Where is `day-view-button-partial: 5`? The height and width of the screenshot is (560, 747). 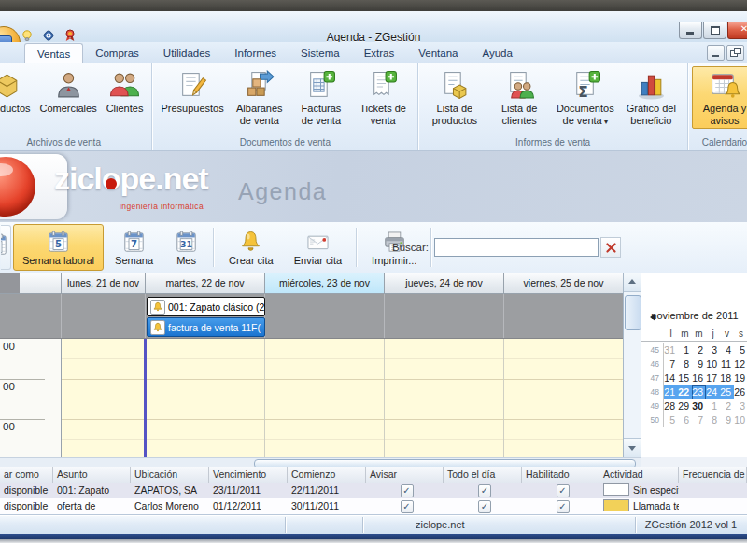
day-view-button-partial: 5 is located at coordinates (6, 247).